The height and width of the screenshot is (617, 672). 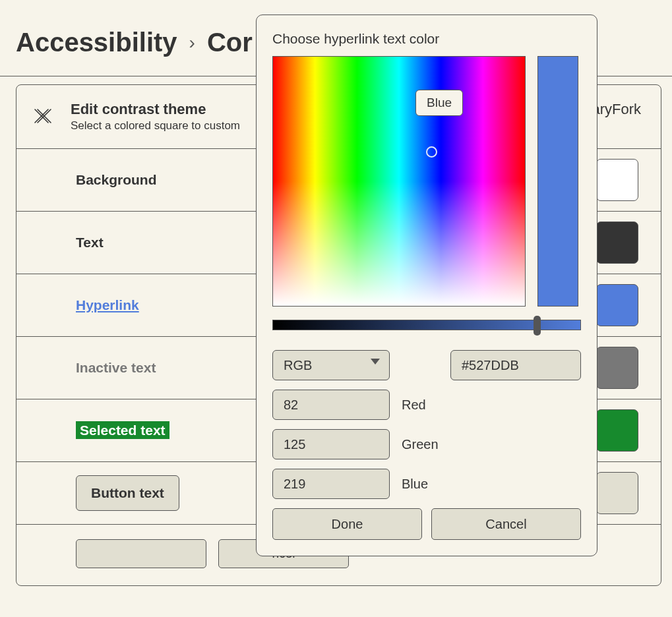 What do you see at coordinates (331, 405) in the screenshot?
I see `red-input: 82` at bounding box center [331, 405].